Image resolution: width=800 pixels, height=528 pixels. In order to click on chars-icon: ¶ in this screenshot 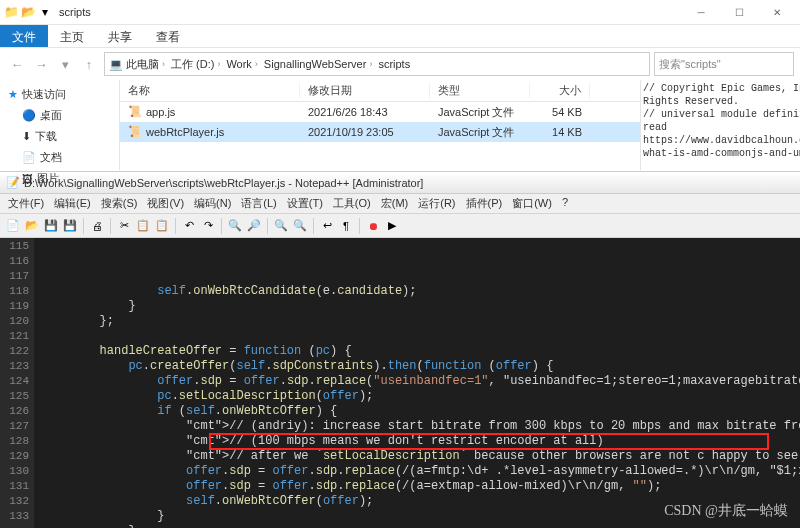, I will do `click(346, 226)`.